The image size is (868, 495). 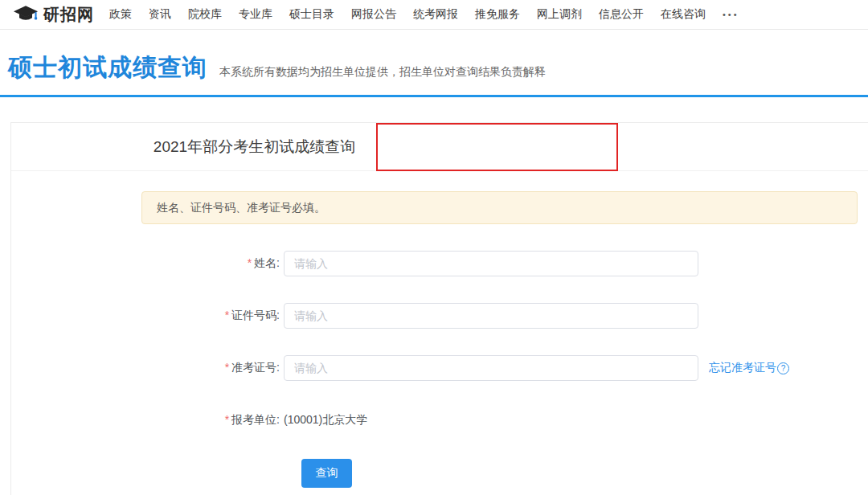 I want to click on form-row-ticket-number: *准考证号: 忘记准考证号 ?, so click(x=440, y=368).